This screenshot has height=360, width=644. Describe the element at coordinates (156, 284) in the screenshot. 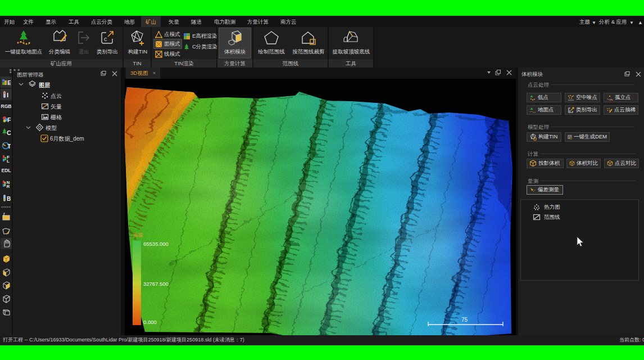

I see `svg-text: 32767.500` at that location.